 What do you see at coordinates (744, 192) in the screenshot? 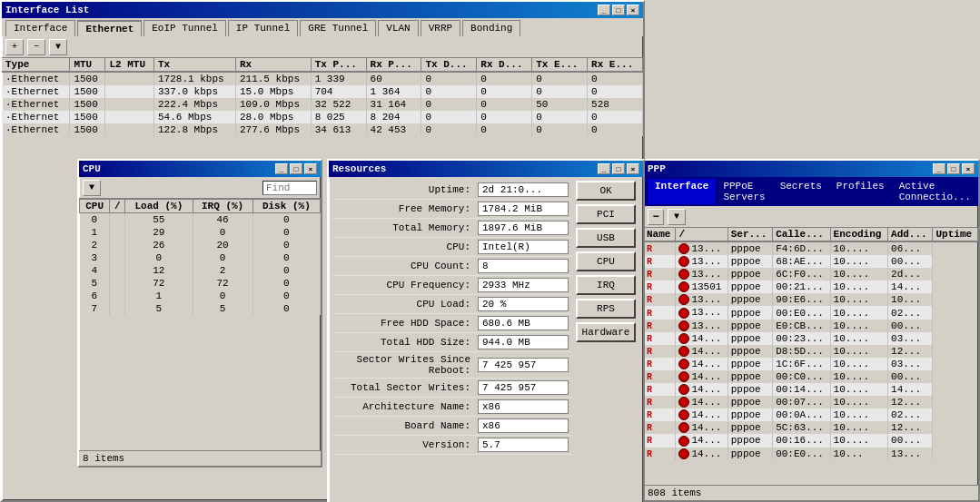
I see `ppp-tab-pppoe-servers: PPPoE Servers` at bounding box center [744, 192].